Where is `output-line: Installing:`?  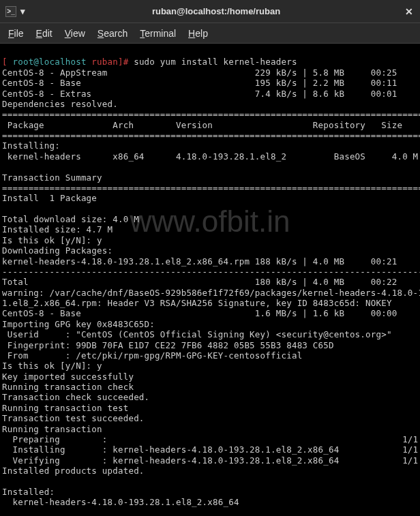 output-line: Installing: is located at coordinates (31, 146).